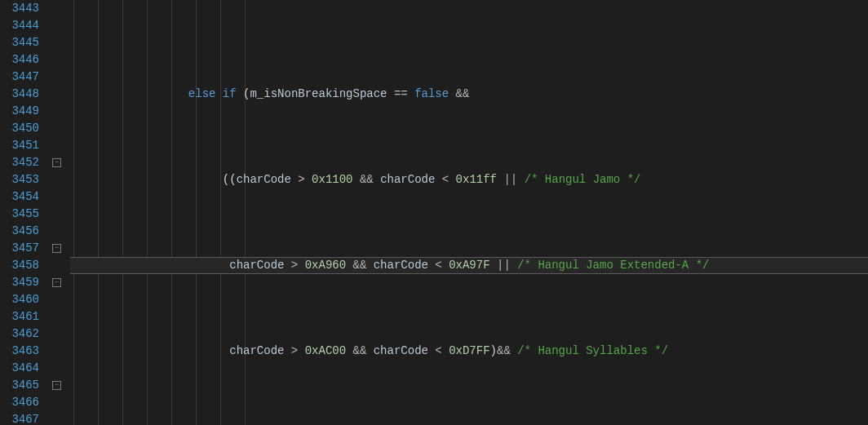 The width and height of the screenshot is (868, 425). What do you see at coordinates (20, 248) in the screenshot?
I see `line-number: 3457` at bounding box center [20, 248].